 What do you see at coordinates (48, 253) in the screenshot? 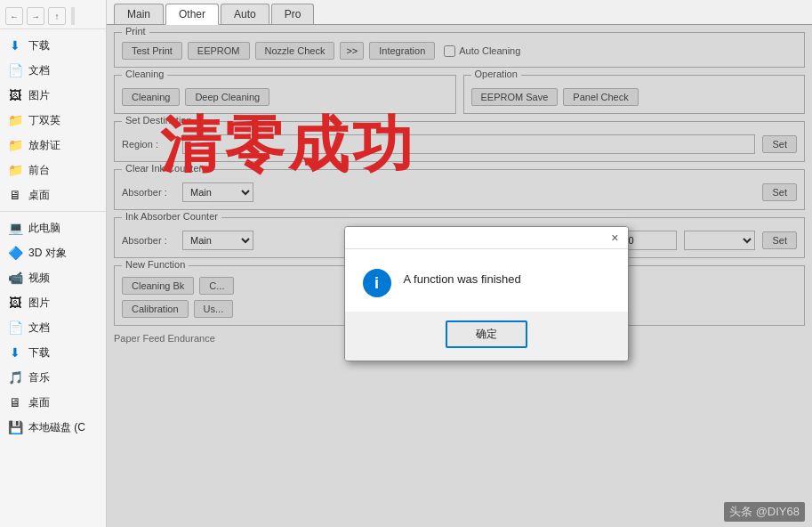
I see `sidebar-item-label: 3D 对象` at bounding box center [48, 253].